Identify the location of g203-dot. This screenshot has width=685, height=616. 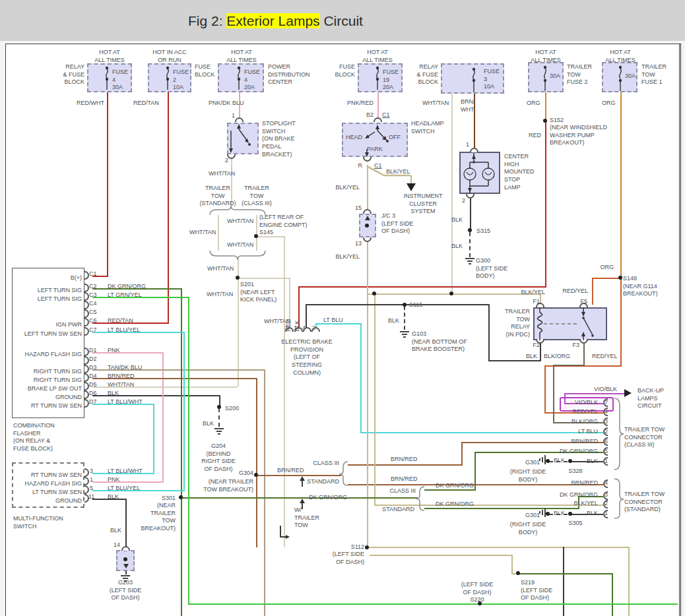
(125, 559).